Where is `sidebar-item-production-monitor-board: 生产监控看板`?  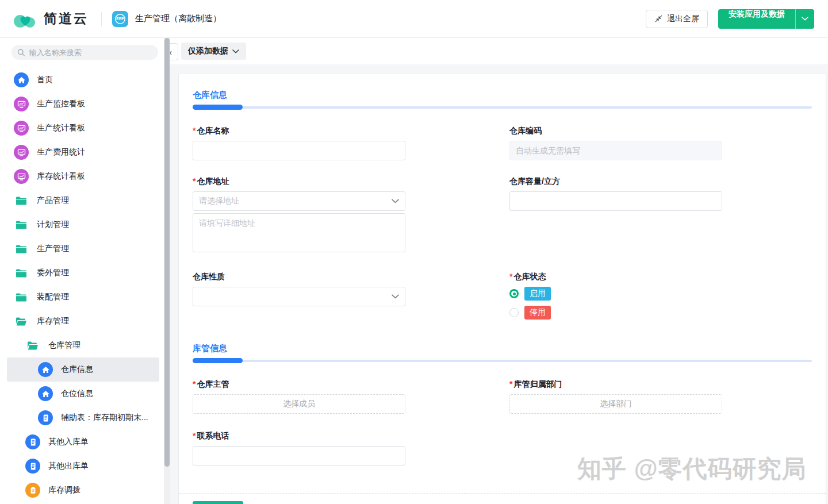
sidebar-item-production-monitor-board: 生产监控看板 is located at coordinates (83, 104).